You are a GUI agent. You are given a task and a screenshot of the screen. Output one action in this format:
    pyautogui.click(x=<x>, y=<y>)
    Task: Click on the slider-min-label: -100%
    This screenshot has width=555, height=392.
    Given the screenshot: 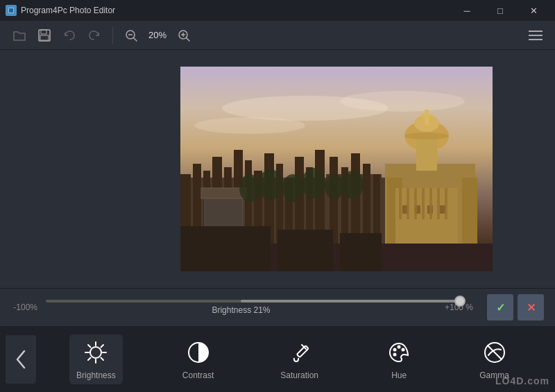 What is the action you would take?
    pyautogui.click(x=24, y=307)
    